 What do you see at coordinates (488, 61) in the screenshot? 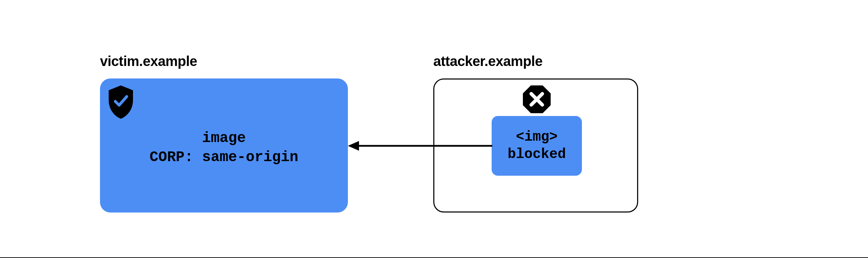
I see `attacker-title: attacker.example` at bounding box center [488, 61].